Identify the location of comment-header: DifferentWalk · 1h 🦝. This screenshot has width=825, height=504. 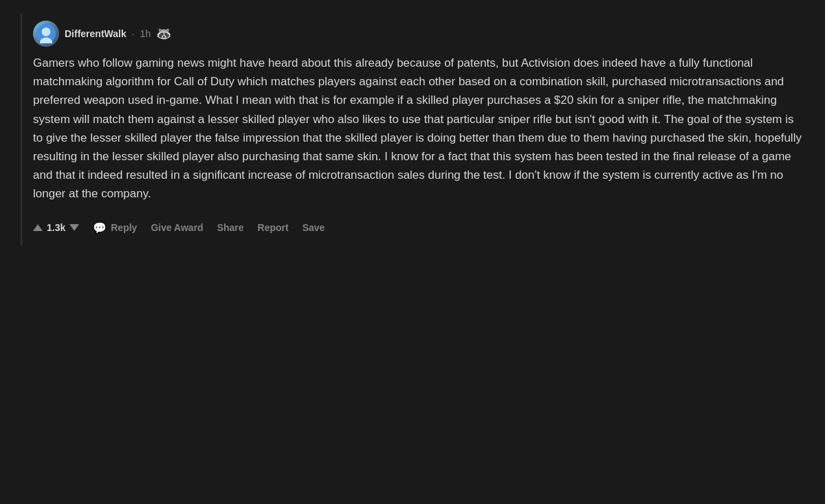
(419, 34).